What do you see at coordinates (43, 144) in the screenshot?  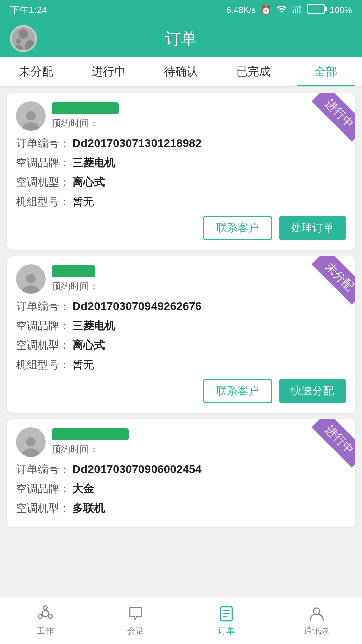 I see `order-no-label-1: 订单编号：` at bounding box center [43, 144].